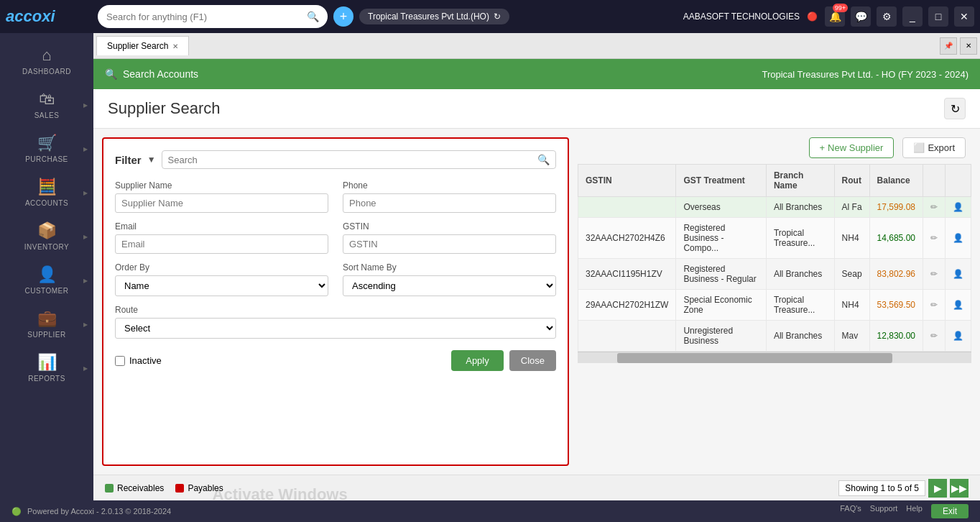 Image resolution: width=980 pixels, height=522 pixels. Describe the element at coordinates (959, 488) in the screenshot. I see `pagination-last: ▶▶` at that location.